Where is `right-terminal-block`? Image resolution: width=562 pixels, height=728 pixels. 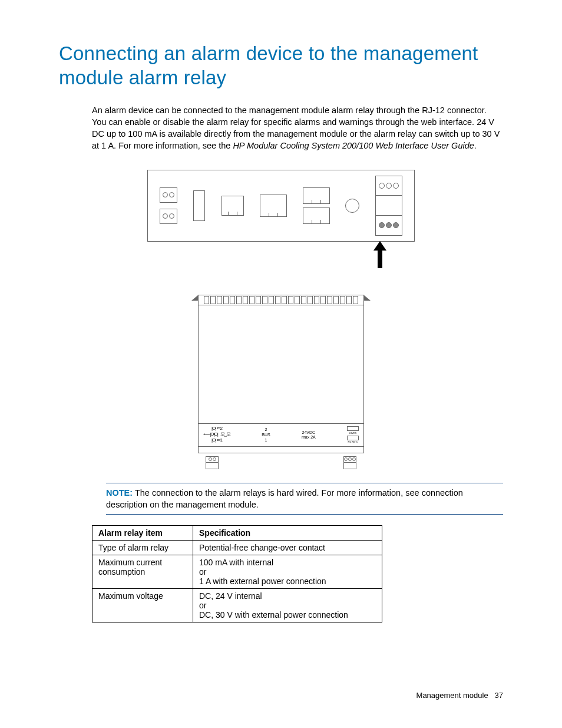
right-terminal-block is located at coordinates (389, 206).